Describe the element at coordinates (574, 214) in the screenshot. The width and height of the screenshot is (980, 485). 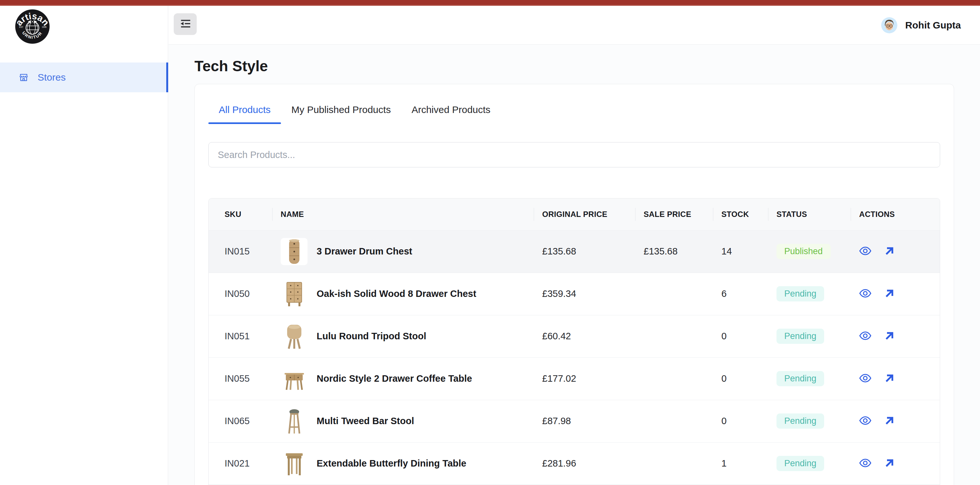
I see `table-header: SKU NAME ORIGINAL PRICE SALE PRICE STOCK…` at that location.